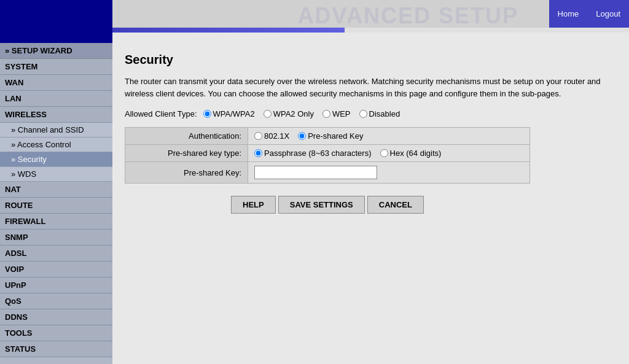 The height and width of the screenshot is (364, 629). I want to click on psk-type-label: Pre-shared key type:, so click(187, 153).